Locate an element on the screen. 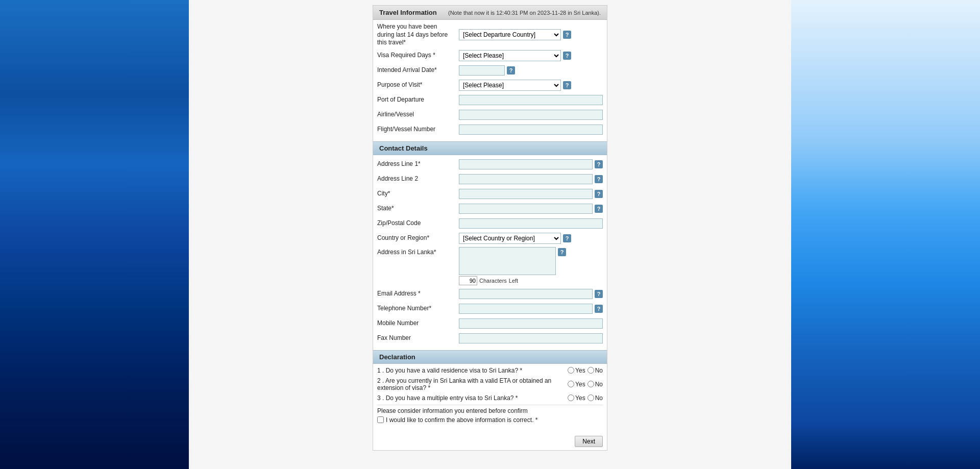 This screenshot has height=469, width=980. q2-no-radio is located at coordinates (591, 384).